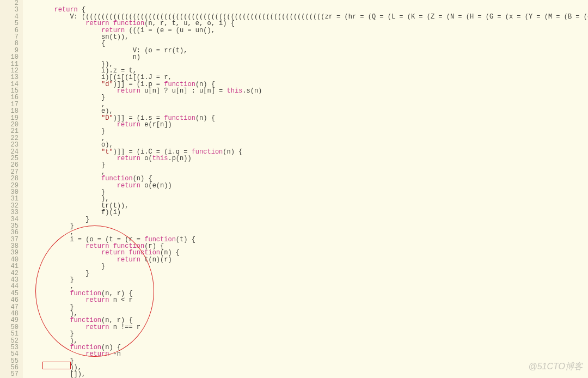 The width and height of the screenshot is (588, 378). Describe the element at coordinates (9, 97) in the screenshot. I see `line-number: 16` at that location.